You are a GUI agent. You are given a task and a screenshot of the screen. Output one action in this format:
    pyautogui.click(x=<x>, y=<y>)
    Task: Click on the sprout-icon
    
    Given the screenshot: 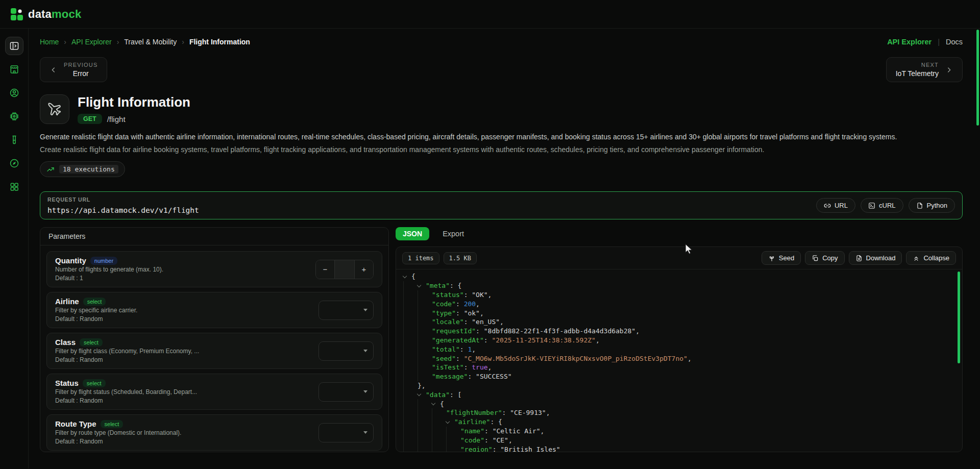 What is the action you would take?
    pyautogui.click(x=772, y=258)
    